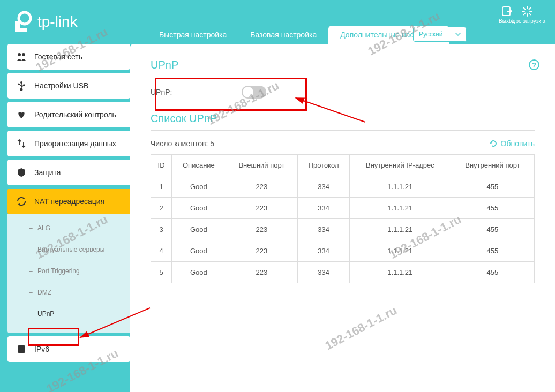  Describe the element at coordinates (21, 144) in the screenshot. I see `priority-icon` at that location.